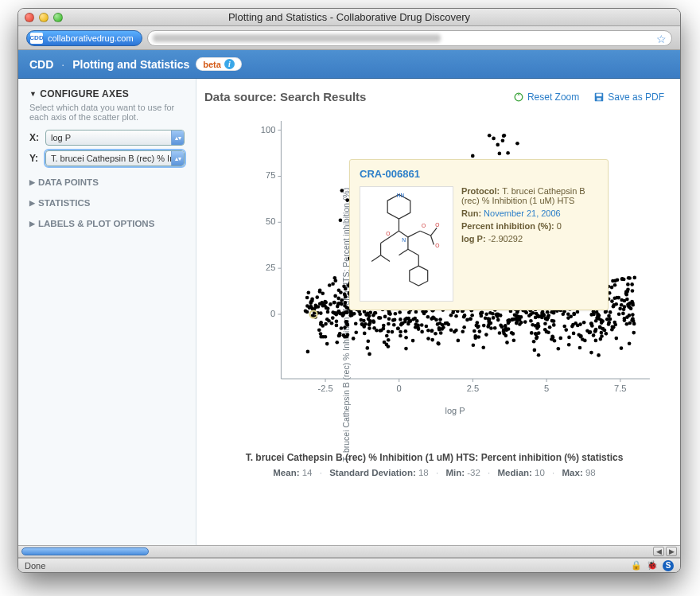  Describe the element at coordinates (297, 38) in the screenshot. I see `url-blurred-path` at that location.